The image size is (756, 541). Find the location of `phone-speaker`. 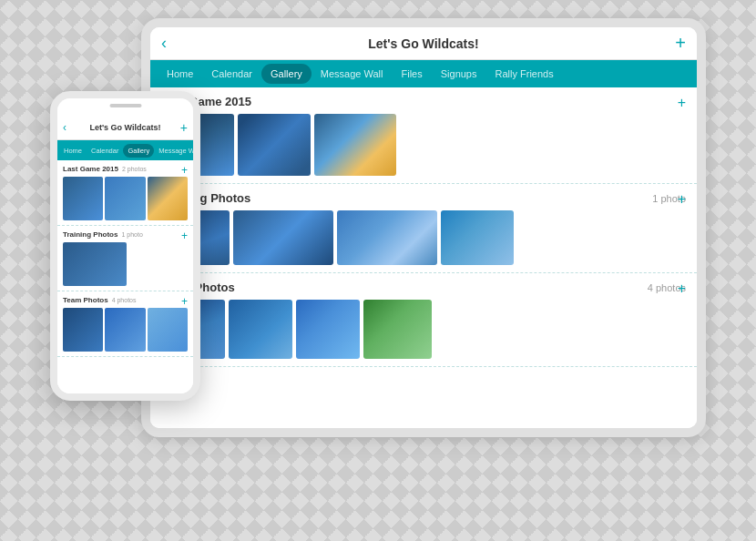

phone-speaker is located at coordinates (126, 106).